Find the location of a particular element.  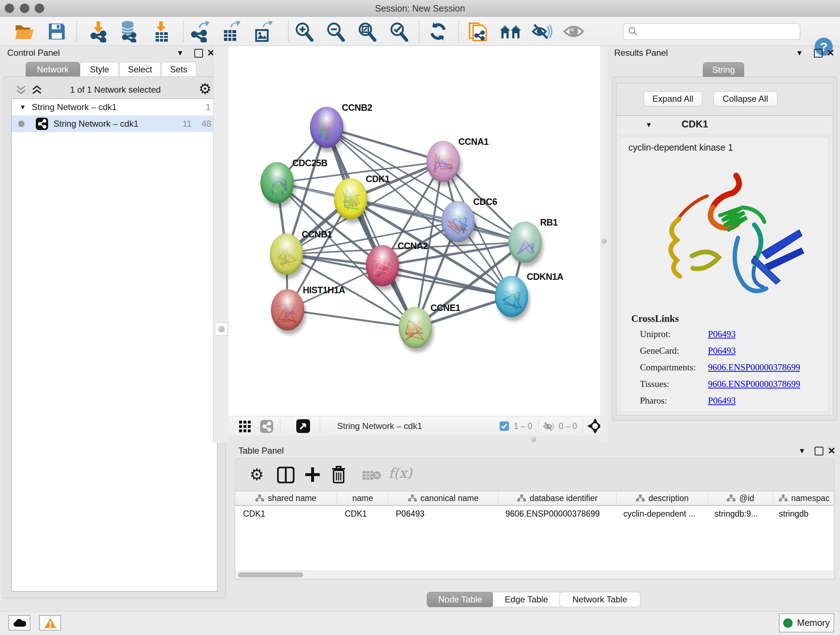

crosslink-tissues: 9606.ENSP00000378699 is located at coordinates (754, 384).